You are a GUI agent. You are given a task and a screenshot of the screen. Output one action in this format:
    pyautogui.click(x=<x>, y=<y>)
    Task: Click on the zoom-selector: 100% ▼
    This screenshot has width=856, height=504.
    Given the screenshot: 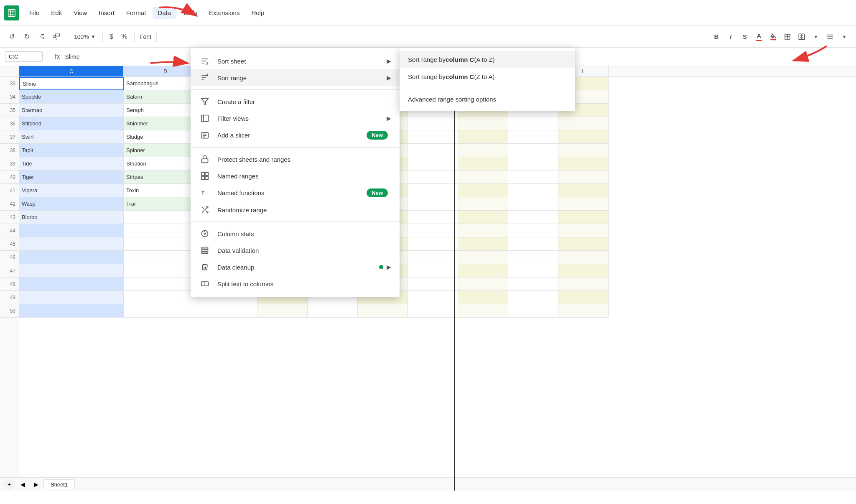 What is the action you would take?
    pyautogui.click(x=85, y=37)
    